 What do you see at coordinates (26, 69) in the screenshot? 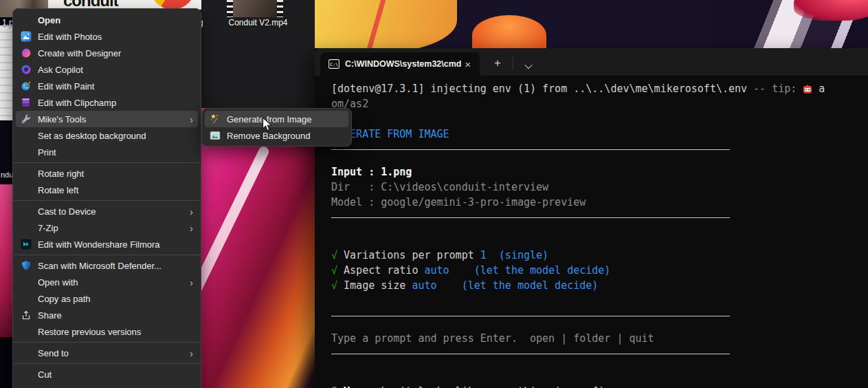
I see `copilot-icon` at bounding box center [26, 69].